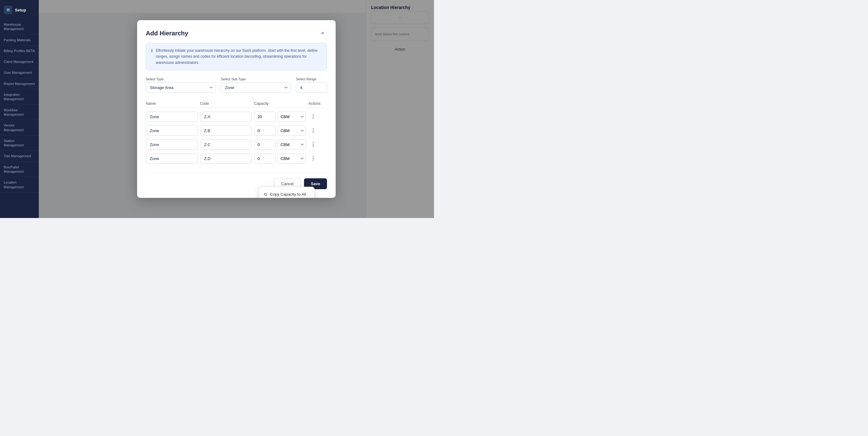 Image resolution: width=868 pixels, height=436 pixels. I want to click on row4-action-button: ⋮, so click(313, 158).